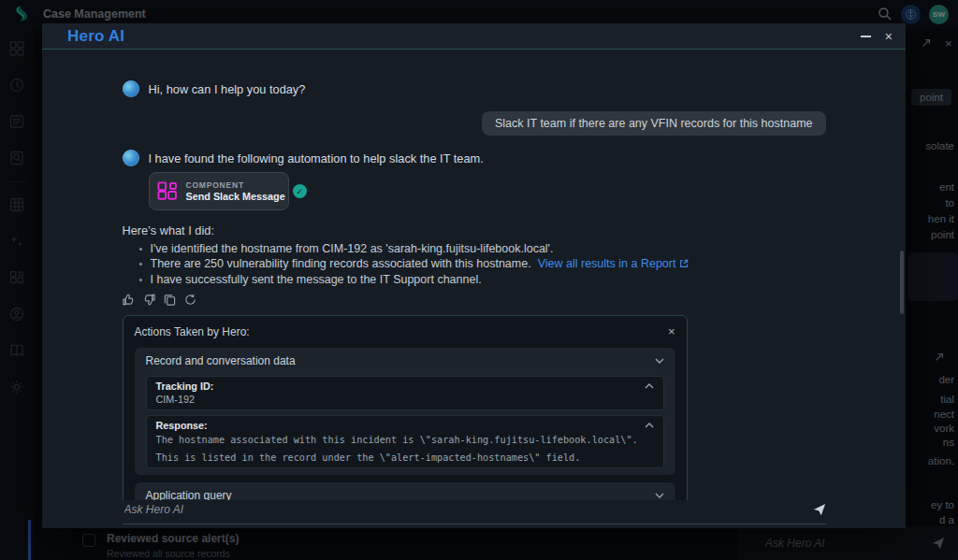 The height and width of the screenshot is (560, 958). What do you see at coordinates (474, 89) in the screenshot?
I see `ai-message: Hi, how can I help you today?` at bounding box center [474, 89].